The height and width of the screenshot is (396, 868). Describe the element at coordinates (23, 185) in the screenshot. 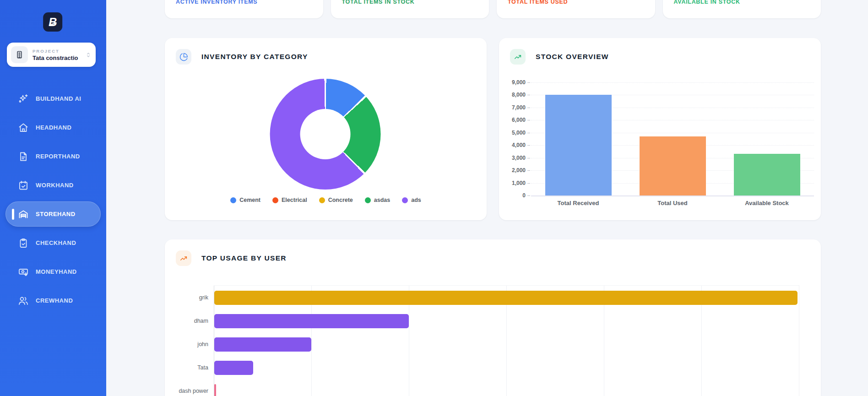

I see `calendar-check-icon` at that location.